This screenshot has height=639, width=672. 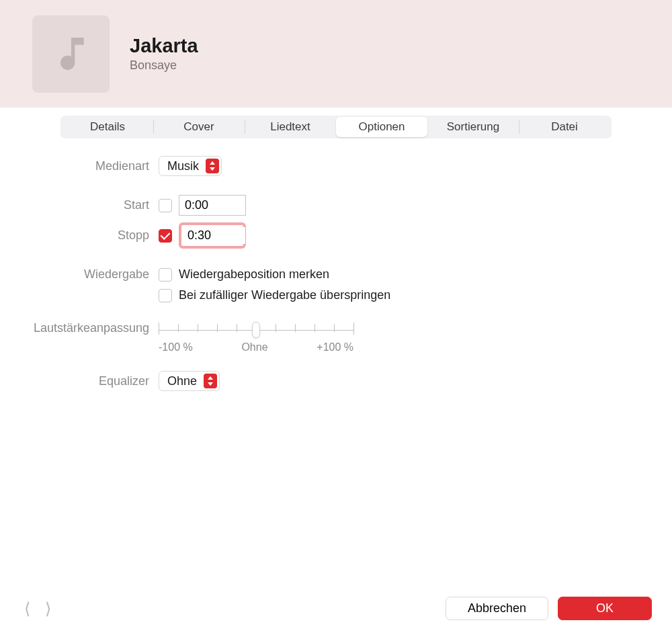 I want to click on tabs-bar: Details Cover Liedtext Optionen Sortieru…, so click(x=336, y=127).